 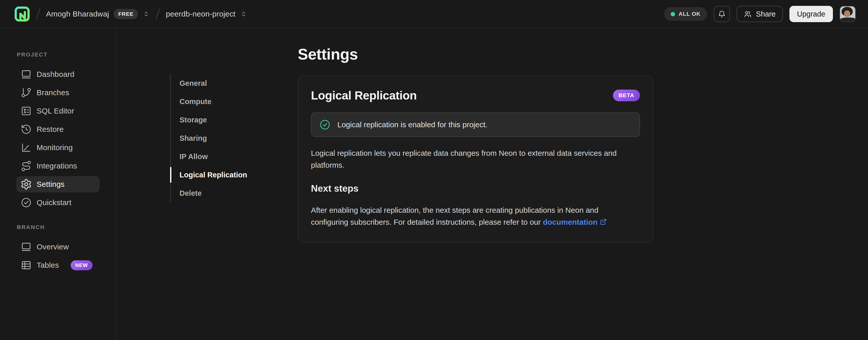 What do you see at coordinates (570, 222) in the screenshot?
I see `documentation-link-label: documentation` at bounding box center [570, 222].